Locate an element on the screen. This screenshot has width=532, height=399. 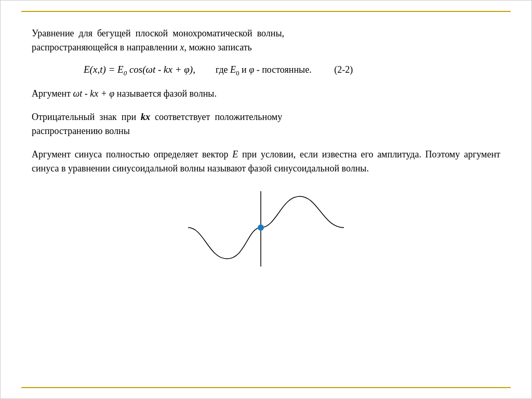
paragraph-3: Отрицательный знак при kx соответствует … is located at coordinates (266, 124).